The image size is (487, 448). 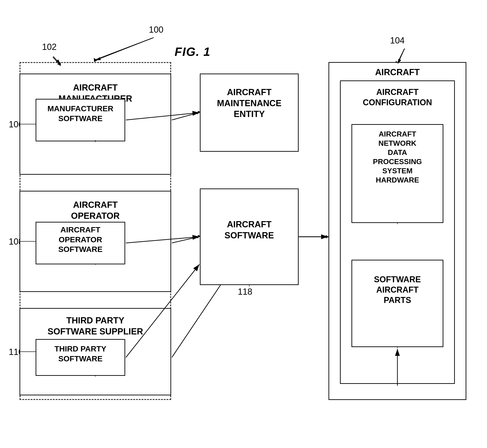 What do you see at coordinates (249, 230) in the screenshot?
I see `aircraft-software-label: AIRCRAFTSOFTWARE` at bounding box center [249, 230].